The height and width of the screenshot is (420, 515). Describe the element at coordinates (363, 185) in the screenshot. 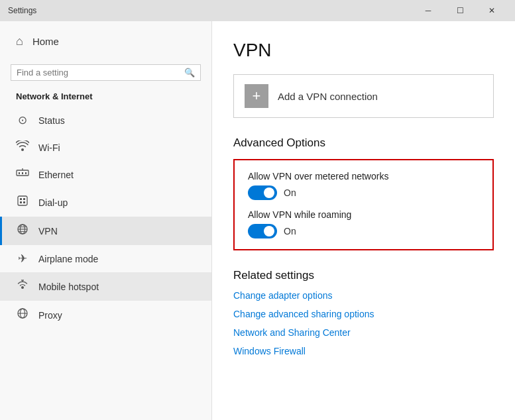

I see `toggle-row-metered: Allow VPN over metered networks On` at that location.